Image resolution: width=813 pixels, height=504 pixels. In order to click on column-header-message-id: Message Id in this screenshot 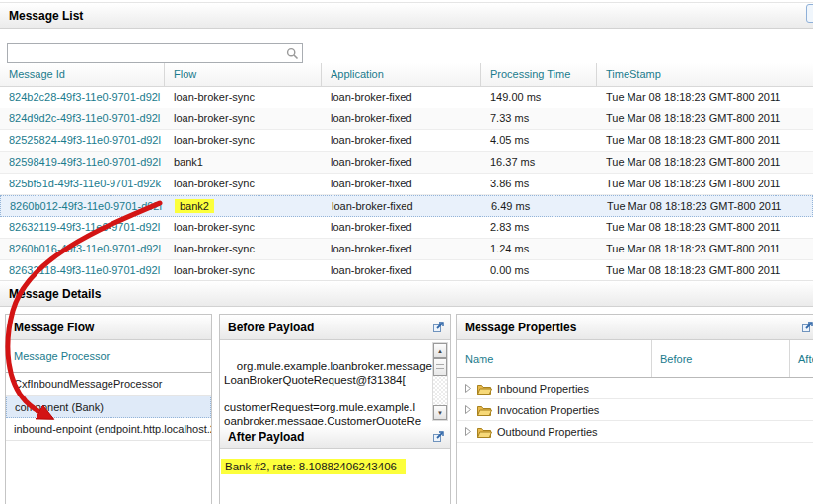, I will do `click(83, 75)`.